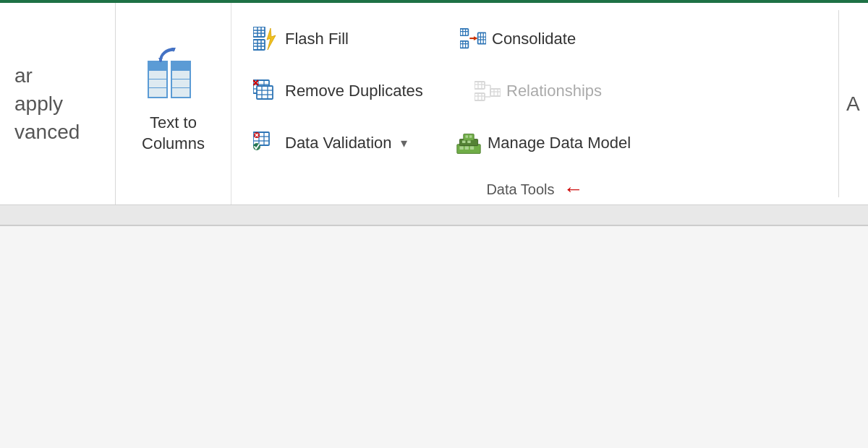 The height and width of the screenshot is (448, 868). I want to click on consolidate-label: Consolidate, so click(534, 39).